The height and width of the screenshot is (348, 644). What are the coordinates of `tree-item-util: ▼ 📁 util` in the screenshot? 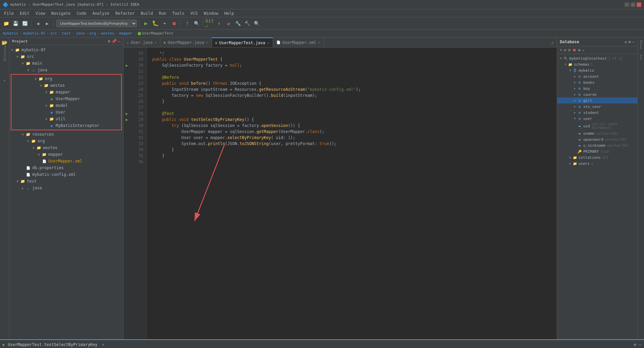 It's located at (66, 119).